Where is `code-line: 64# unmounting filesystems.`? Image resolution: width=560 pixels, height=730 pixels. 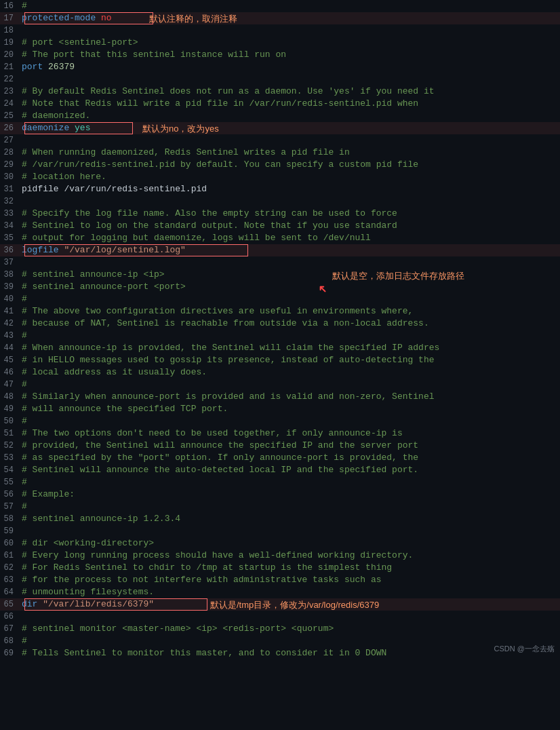
code-line: 64# unmounting filesystems. is located at coordinates (280, 592).